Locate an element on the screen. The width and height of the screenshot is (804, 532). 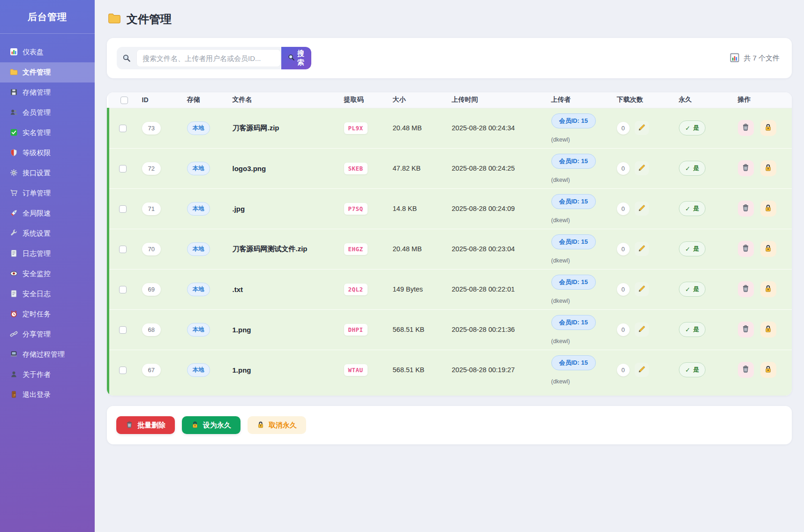
extract-code-badge: EHGZ is located at coordinates (356, 249).